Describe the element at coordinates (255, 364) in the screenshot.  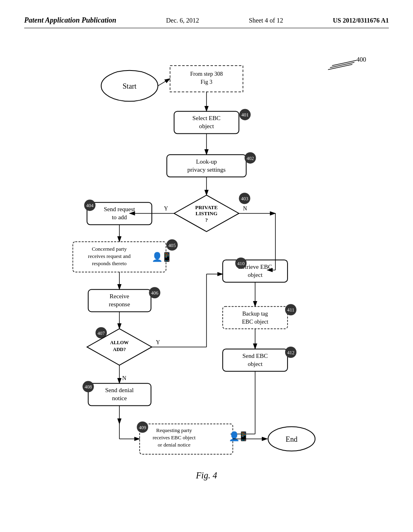
I see `node-412-text2: object` at that location.